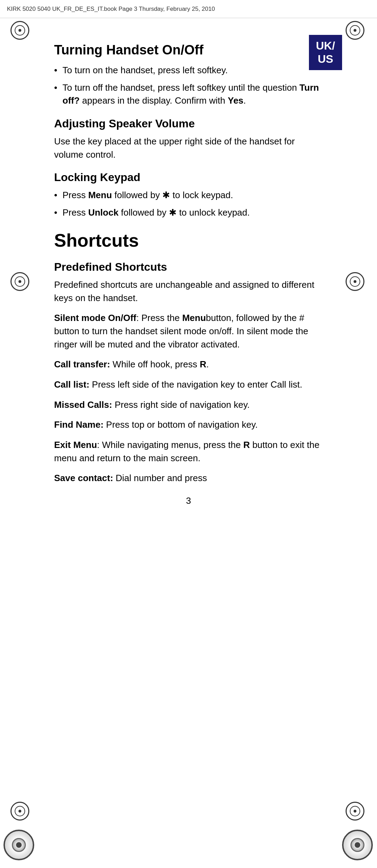 The width and height of the screenshot is (377, 868). Describe the element at coordinates (356, 31) in the screenshot. I see `corner-decoration-tr` at that location.